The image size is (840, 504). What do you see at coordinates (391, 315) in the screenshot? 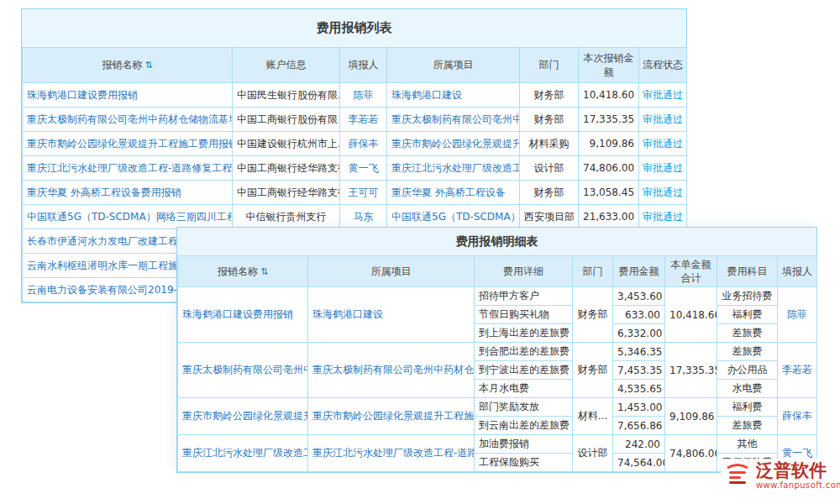
I see `detail-project-cell: 珠海鹤港口建设` at bounding box center [391, 315].